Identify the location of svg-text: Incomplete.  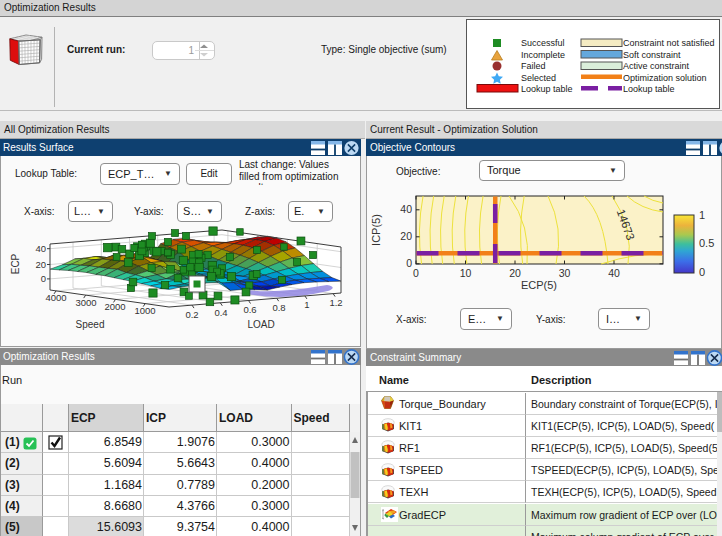
(543, 55).